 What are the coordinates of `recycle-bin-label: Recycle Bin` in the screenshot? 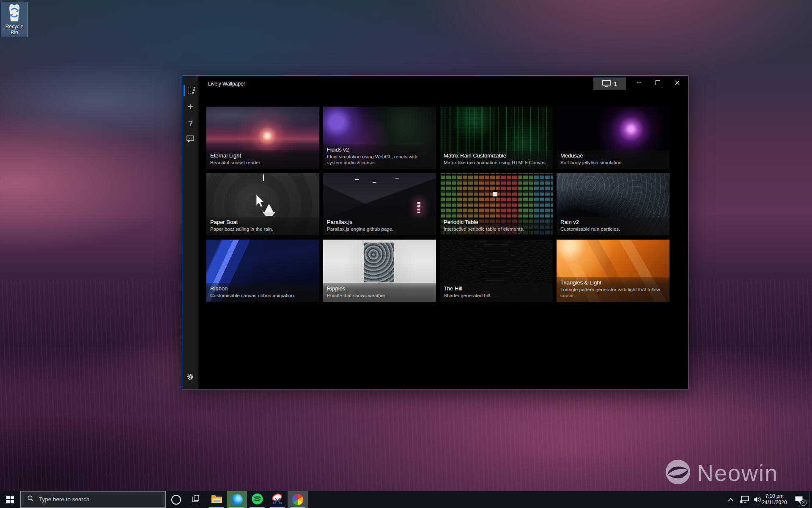 It's located at (14, 30).